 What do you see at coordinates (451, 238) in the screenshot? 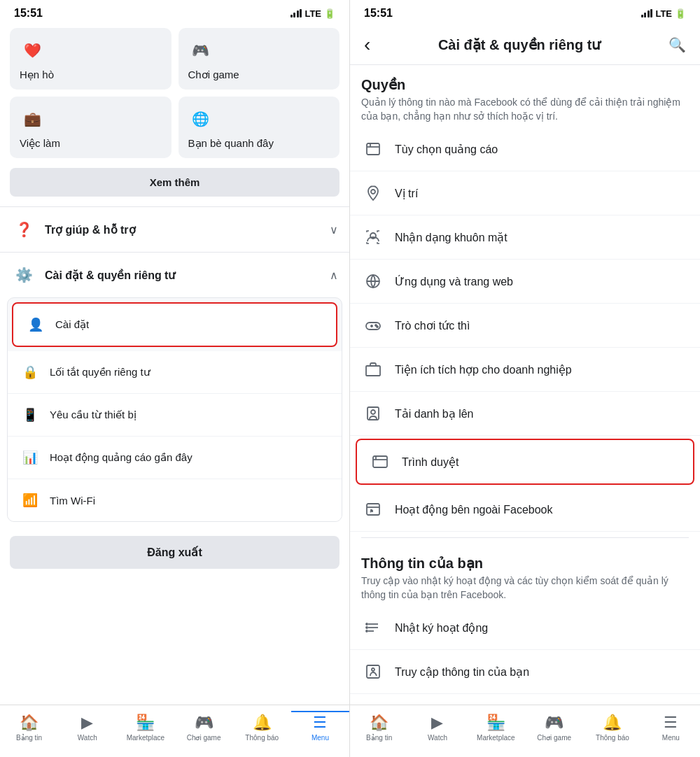
I see `nhan-dang-label: Nhận dạng khuôn mặt` at bounding box center [451, 238].